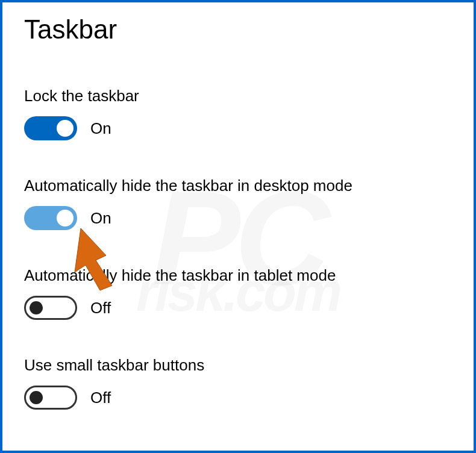 The image size is (476, 453). What do you see at coordinates (238, 365) in the screenshot?
I see `setting-label: Use small taskbar buttons` at bounding box center [238, 365].